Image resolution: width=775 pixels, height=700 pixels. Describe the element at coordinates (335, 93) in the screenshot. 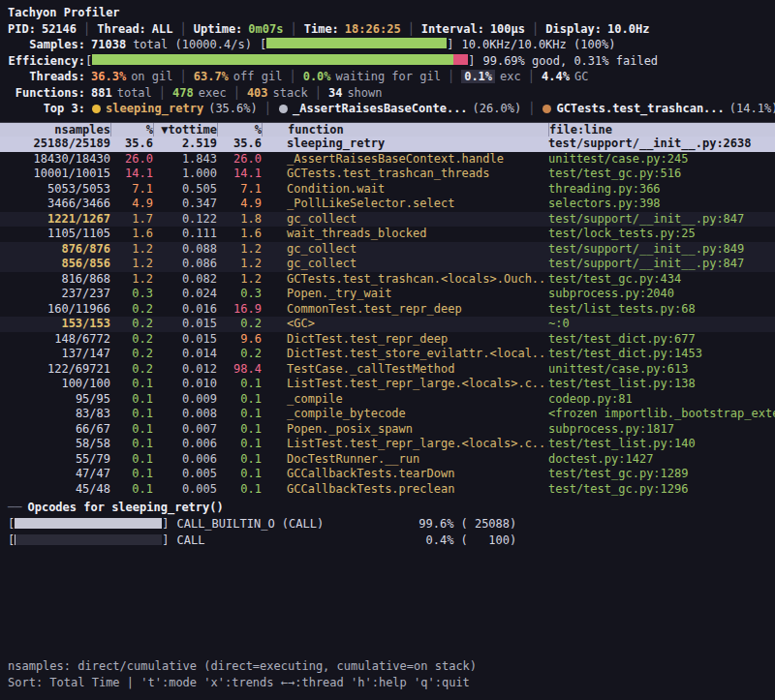

I see `stat-value: 34` at that location.